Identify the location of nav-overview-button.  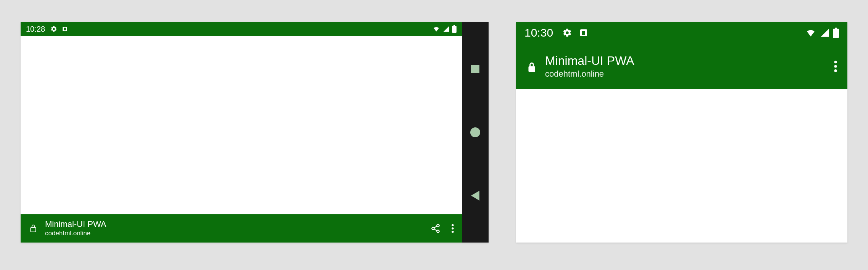
(475, 69).